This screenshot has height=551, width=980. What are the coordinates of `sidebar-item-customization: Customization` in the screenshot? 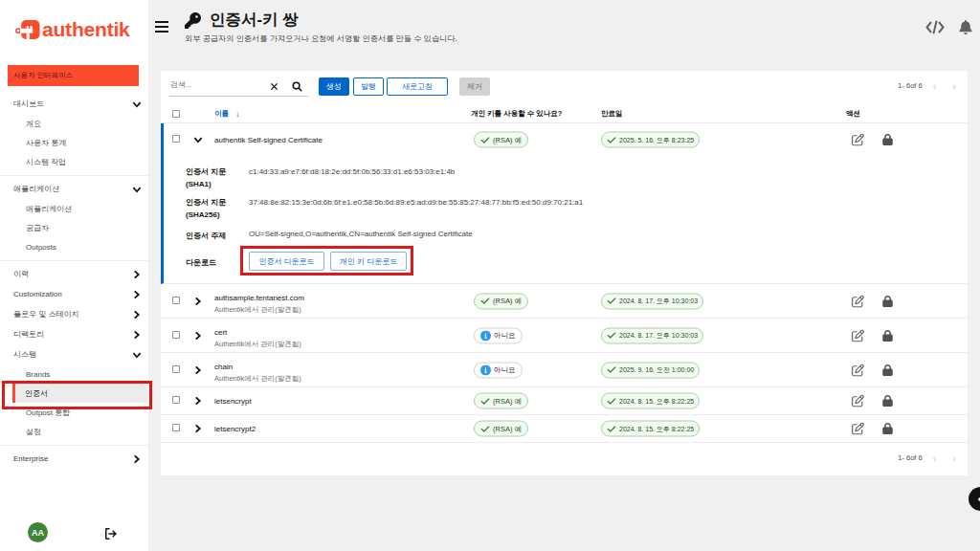 It's located at (75, 295).